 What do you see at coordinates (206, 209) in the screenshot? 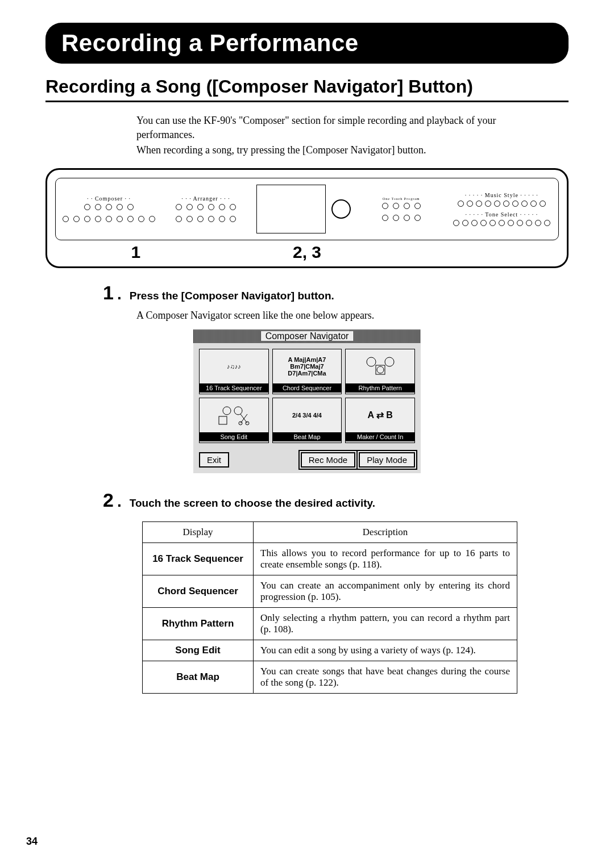
I see `panel-section-arranger: · · · Arranger · · ·` at bounding box center [206, 209].